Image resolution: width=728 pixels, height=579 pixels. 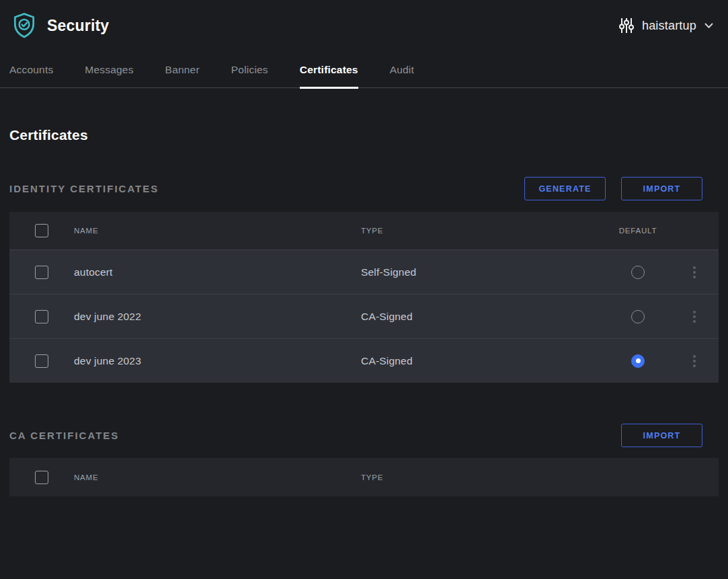 I want to click on tab-banner: Banner, so click(x=183, y=75).